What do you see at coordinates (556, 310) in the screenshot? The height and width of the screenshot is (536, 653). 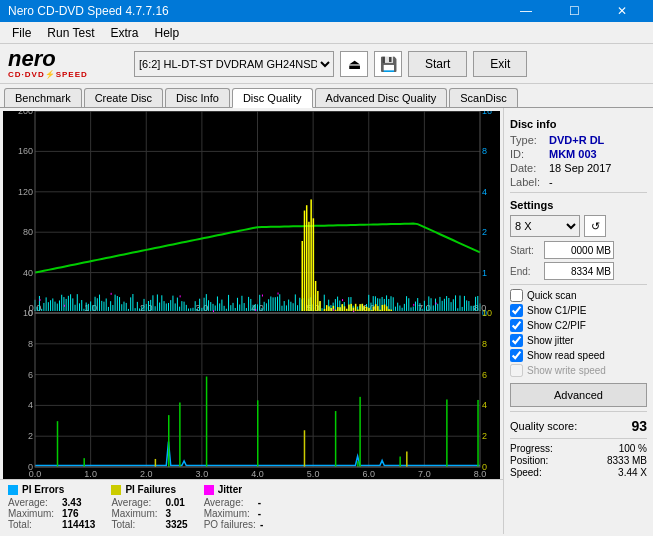 I see `show-c1-pie-label: Show C1/PIE` at bounding box center [556, 310].